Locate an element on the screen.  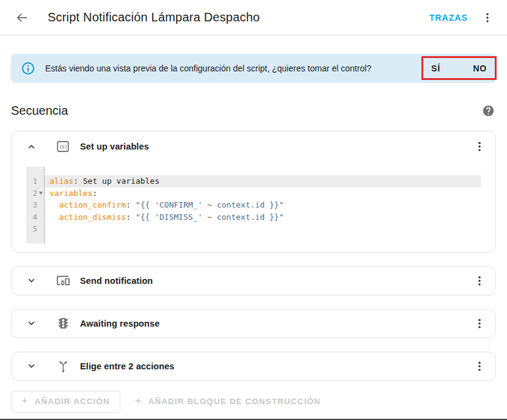
card-header: Elige entre 2 acciones is located at coordinates (254, 366).